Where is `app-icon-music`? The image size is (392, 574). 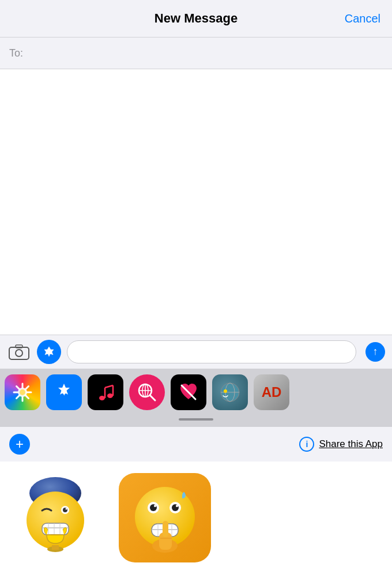 app-icon-music is located at coordinates (105, 392).